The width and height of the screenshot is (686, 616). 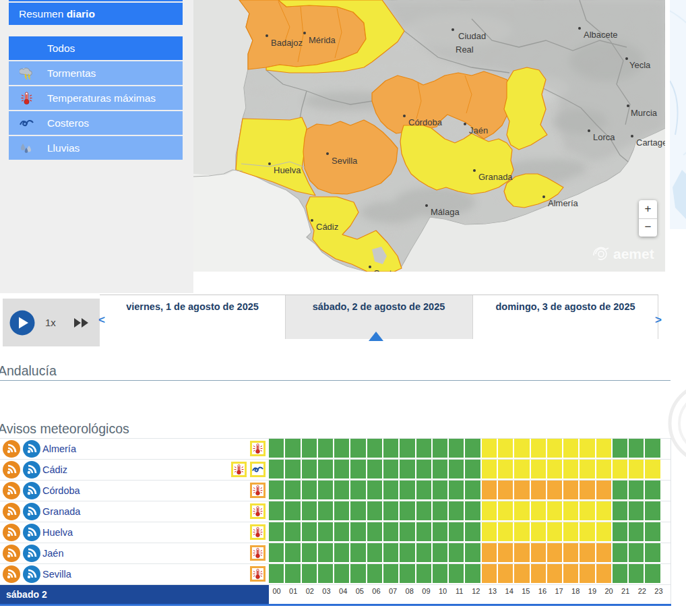 What do you see at coordinates (287, 43) in the screenshot?
I see `svg-text: Badajoz` at bounding box center [287, 43].